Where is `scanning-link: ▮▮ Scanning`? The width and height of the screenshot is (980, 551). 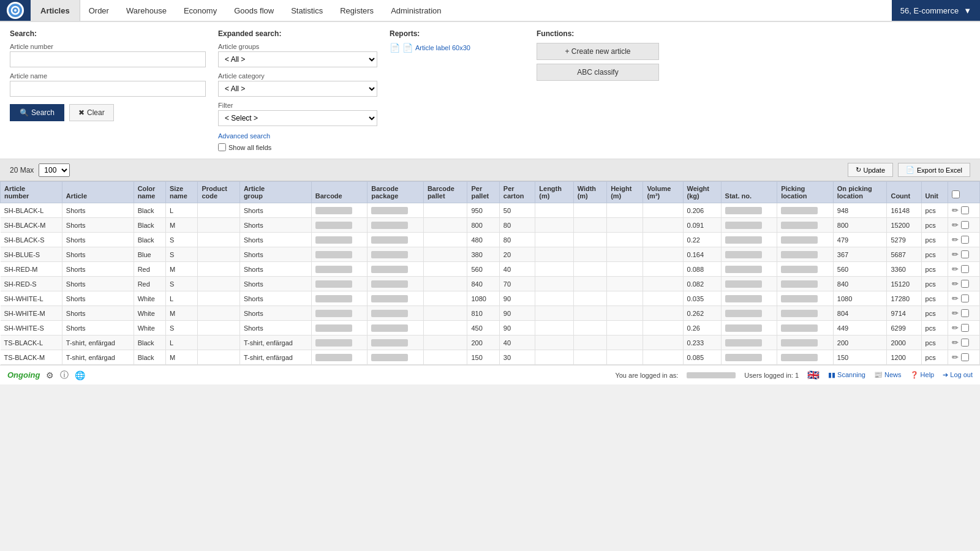 scanning-link: ▮▮ Scanning is located at coordinates (846, 375).